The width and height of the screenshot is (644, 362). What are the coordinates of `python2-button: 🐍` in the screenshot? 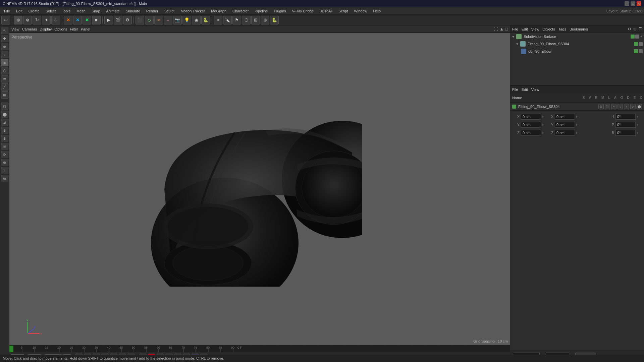 It's located at (274, 20).